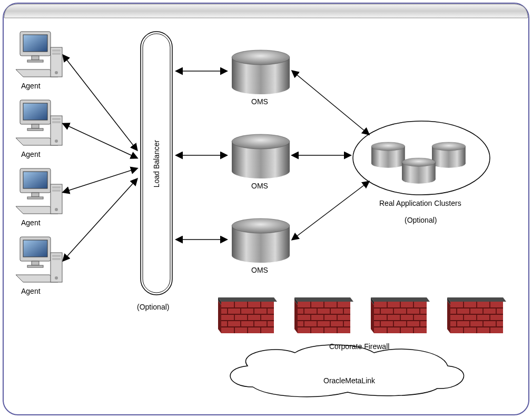 The height and width of the screenshot is (418, 532). Describe the element at coordinates (266, 11) in the screenshot. I see `title-bar` at that location.